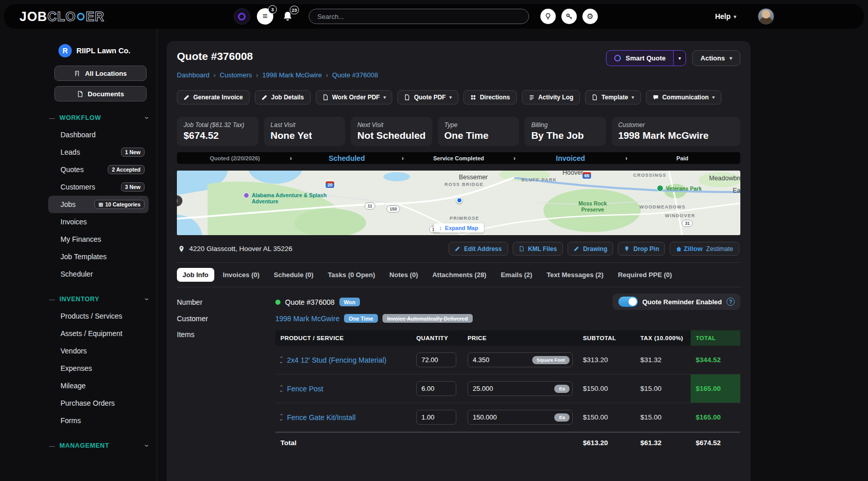  Describe the element at coordinates (490, 97) in the screenshot. I see `directions-button: Directions` at that location.